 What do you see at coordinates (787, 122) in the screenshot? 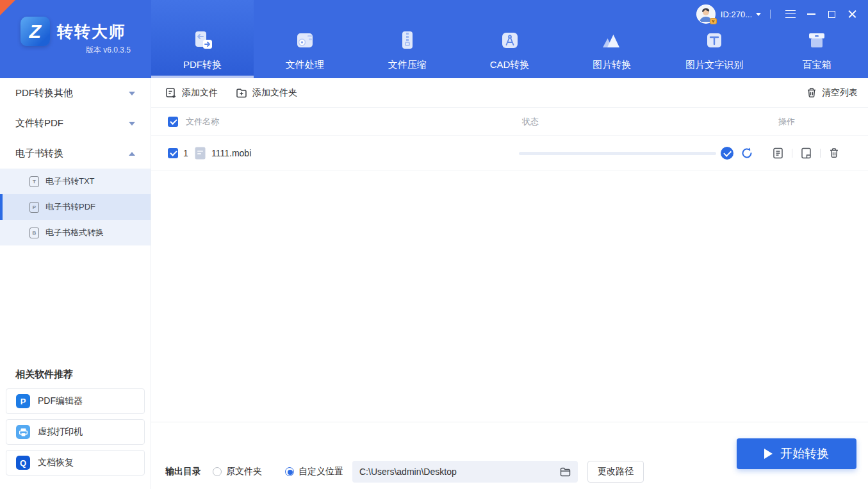
I see `column-header-actions: 操作` at bounding box center [787, 122].